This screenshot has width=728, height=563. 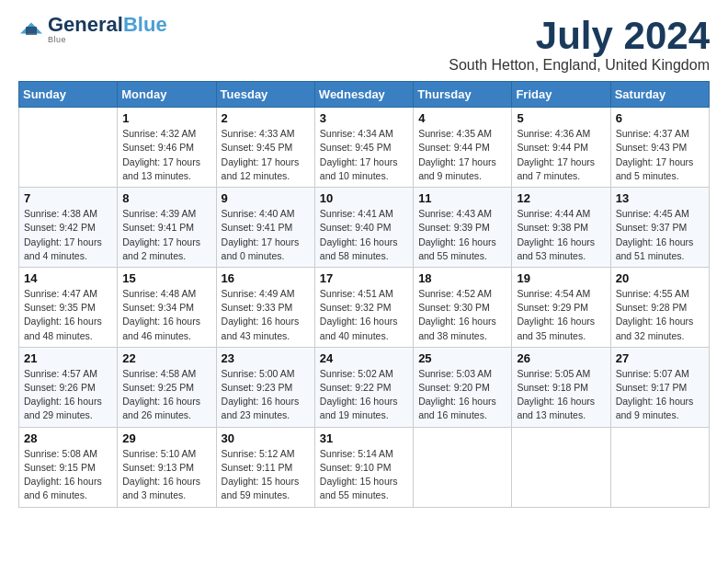 What do you see at coordinates (561, 307) in the screenshot?
I see `calendar-cell: 19Sunrise: 4:54 AMSunset: 9:29 PMDayligh…` at bounding box center [561, 307].